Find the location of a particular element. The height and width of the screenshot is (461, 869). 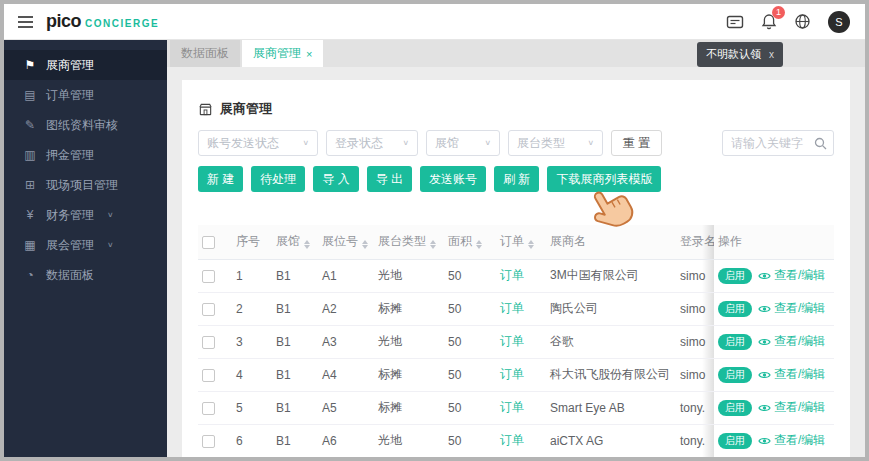

brand-primary: pico is located at coordinates (64, 22).